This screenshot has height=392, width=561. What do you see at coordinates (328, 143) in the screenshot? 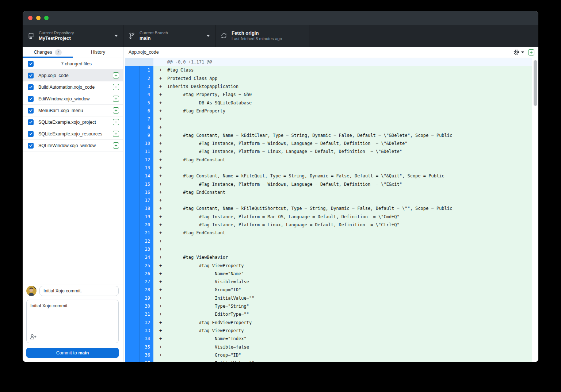
I see `diff-line: 10 + #Tag Instance, Platform = Windows, …` at bounding box center [328, 143].